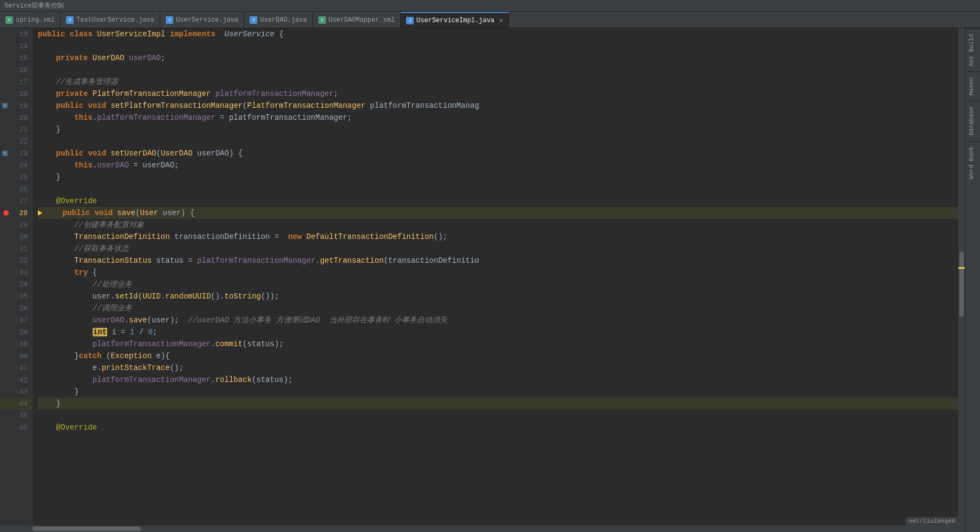 This screenshot has width=980, height=532. I want to click on line-number-38: 38, so click(22, 333).